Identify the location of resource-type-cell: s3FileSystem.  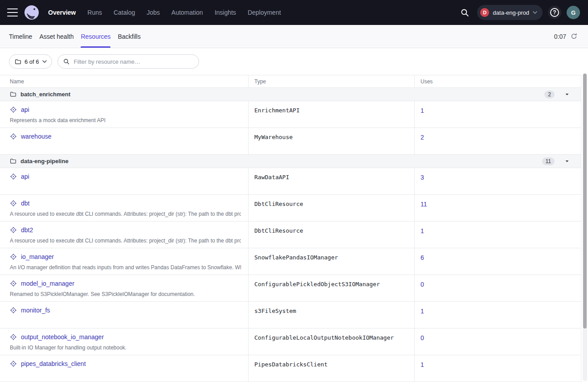
(331, 315).